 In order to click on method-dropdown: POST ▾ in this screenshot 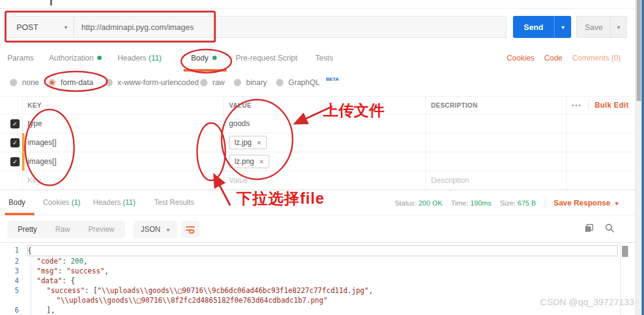, I will do `click(40, 27)`.